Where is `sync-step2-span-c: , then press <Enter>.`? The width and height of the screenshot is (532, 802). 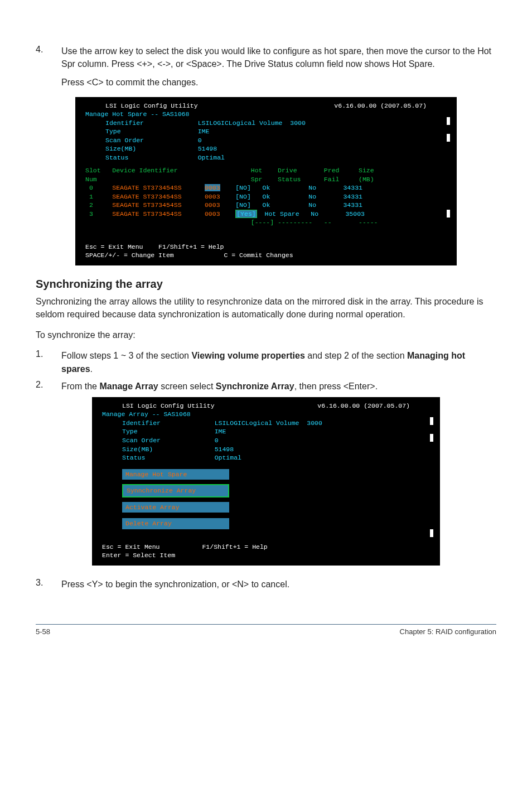 sync-step2-span-c: , then press <Enter>. is located at coordinates (336, 386).